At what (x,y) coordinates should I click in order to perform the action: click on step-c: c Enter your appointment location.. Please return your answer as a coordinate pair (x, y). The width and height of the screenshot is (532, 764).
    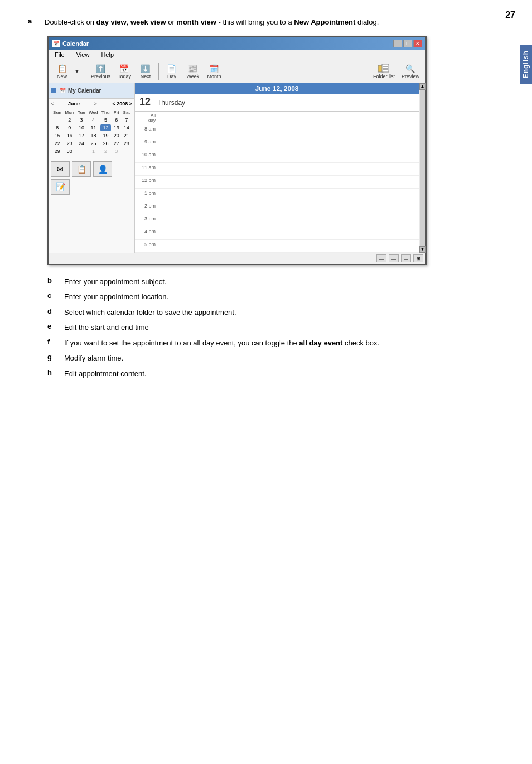
    Looking at the image, I should click on (275, 297).